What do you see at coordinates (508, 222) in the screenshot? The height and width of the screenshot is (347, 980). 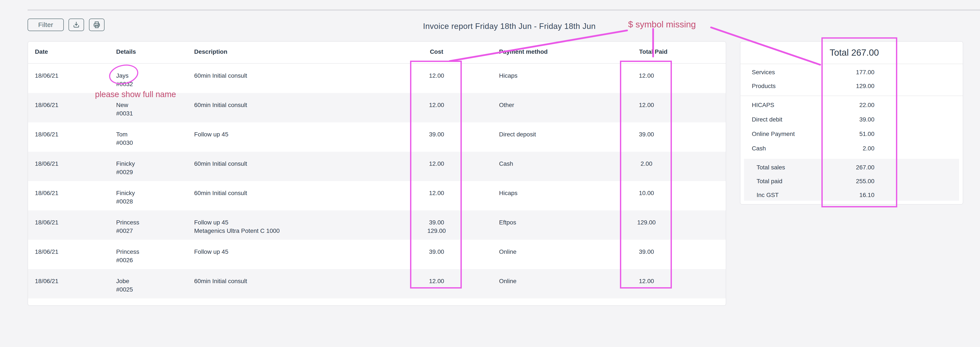 I see `cell-payment: Eftpos` at bounding box center [508, 222].